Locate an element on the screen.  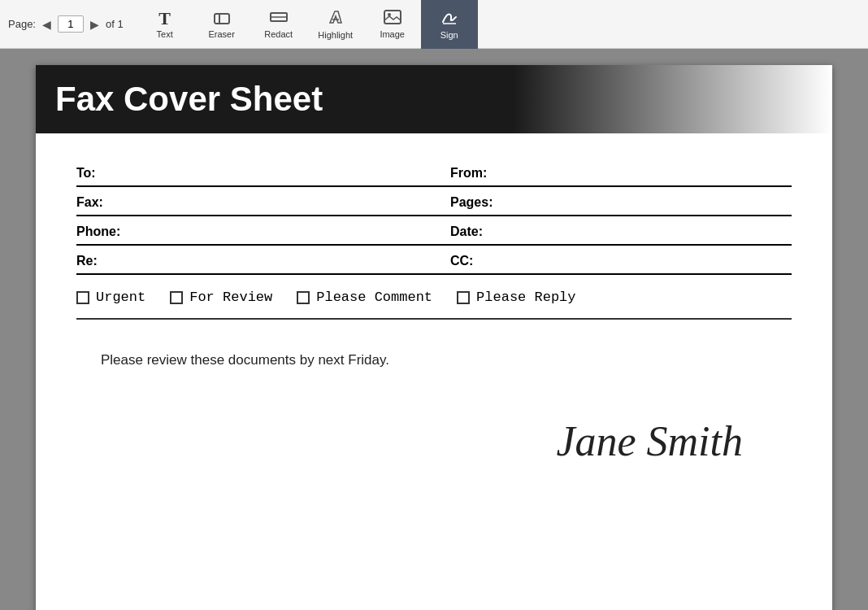
image-label: Image is located at coordinates (392, 34).